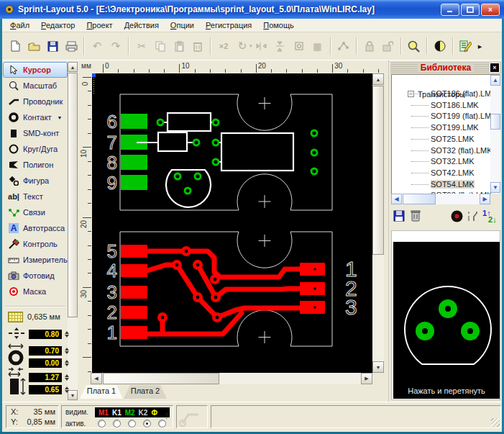 The height and width of the screenshot is (434, 504). I want to click on tool-autoroute: AАвтотрасса, so click(35, 228).